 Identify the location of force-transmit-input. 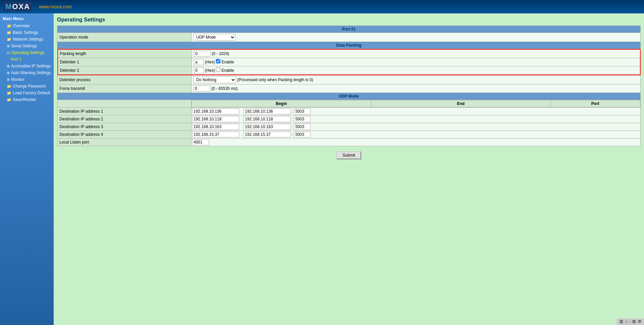
(202, 89).